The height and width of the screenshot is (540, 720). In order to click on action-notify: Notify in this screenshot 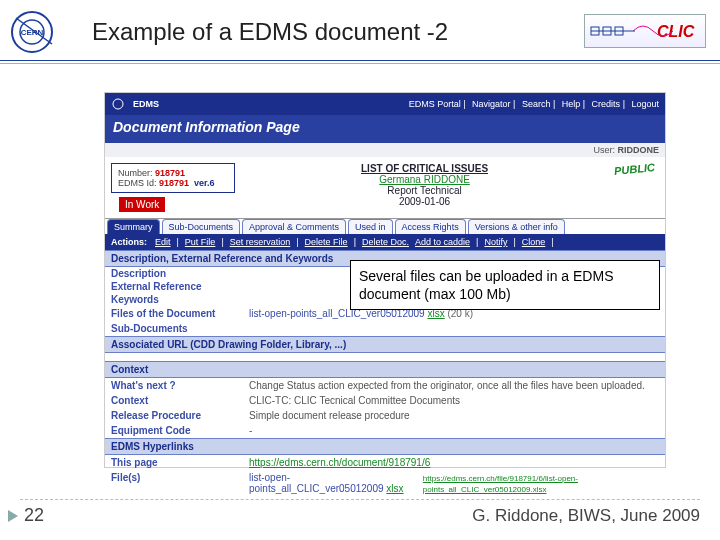, I will do `click(496, 242)`.